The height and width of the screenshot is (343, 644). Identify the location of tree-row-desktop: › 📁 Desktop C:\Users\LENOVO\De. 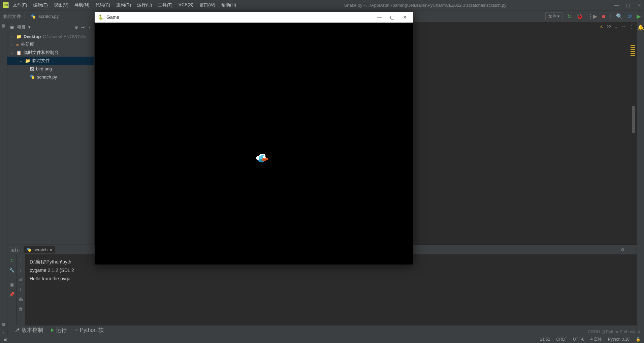
(51, 36).